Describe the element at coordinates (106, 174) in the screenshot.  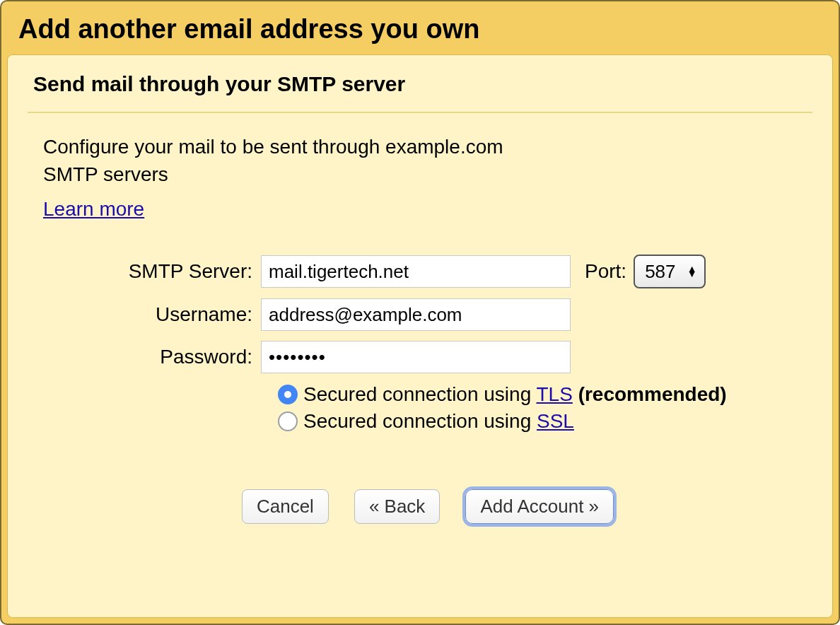
I see `intro-line2: SMTP servers` at that location.